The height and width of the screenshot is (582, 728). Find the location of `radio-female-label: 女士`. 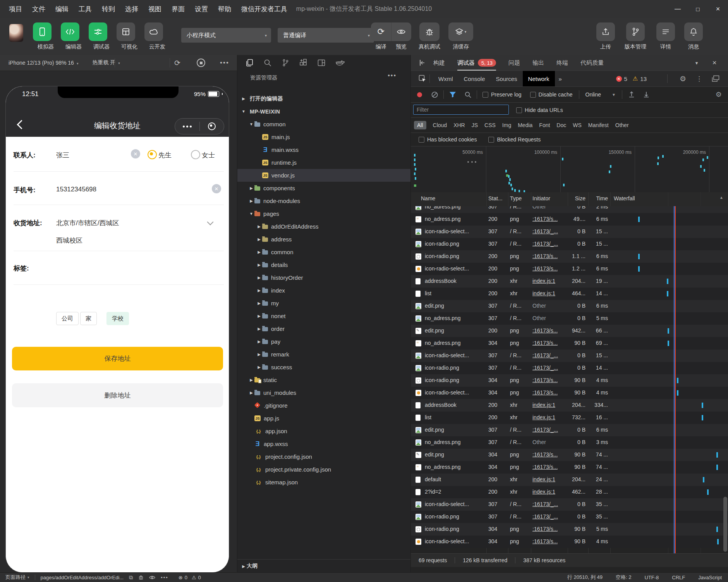

radio-female-label: 女士 is located at coordinates (208, 155).